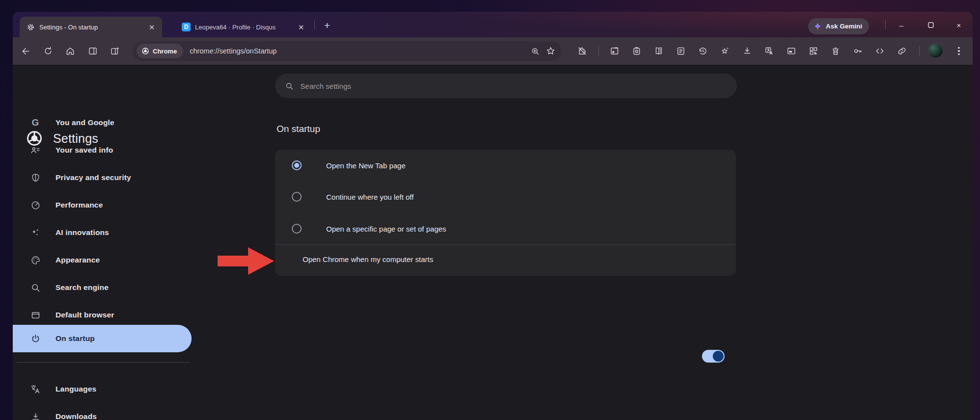 The image size is (980, 420). What do you see at coordinates (514, 86) in the screenshot?
I see `search-settings-input` at bounding box center [514, 86].